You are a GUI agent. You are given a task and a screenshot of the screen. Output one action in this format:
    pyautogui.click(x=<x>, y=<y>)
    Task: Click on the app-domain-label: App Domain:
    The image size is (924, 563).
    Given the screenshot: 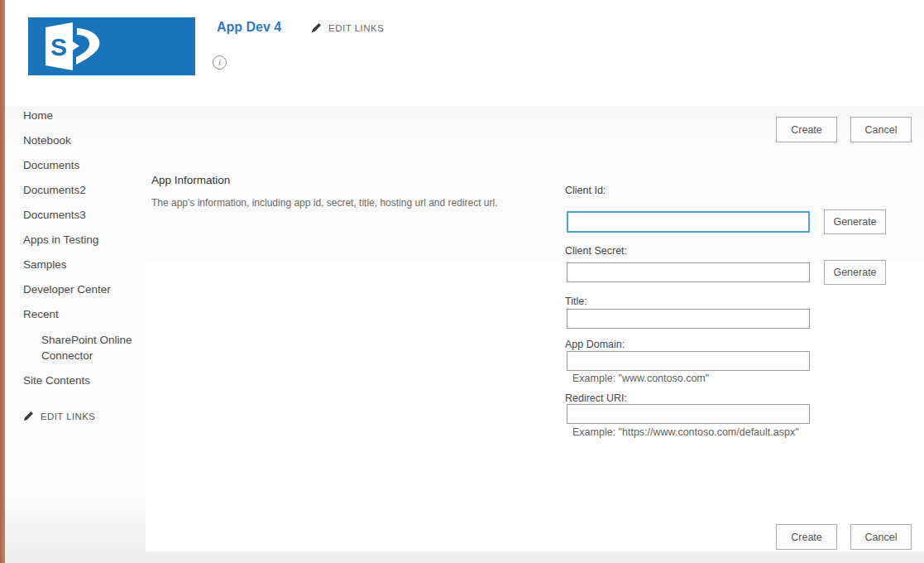 What is the action you would take?
    pyautogui.click(x=595, y=344)
    